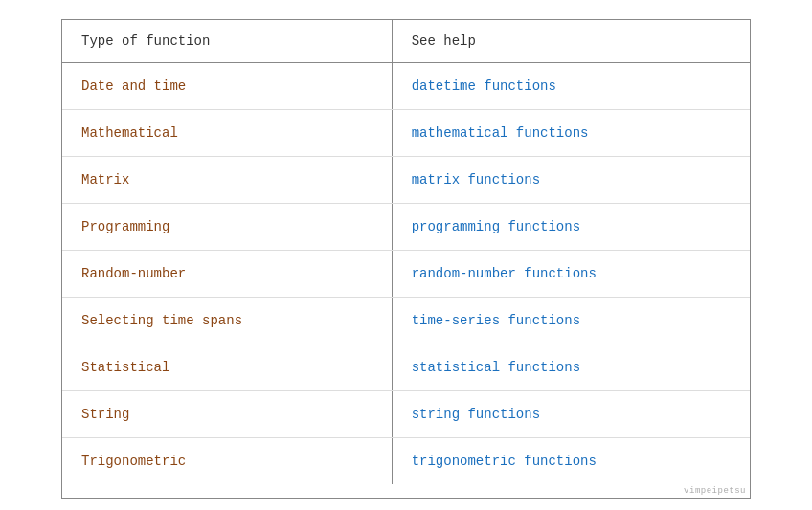 The width and height of the screenshot is (812, 510). Describe the element at coordinates (571, 461) in the screenshot. I see `function-link-cell: trigonometric functions` at that location.